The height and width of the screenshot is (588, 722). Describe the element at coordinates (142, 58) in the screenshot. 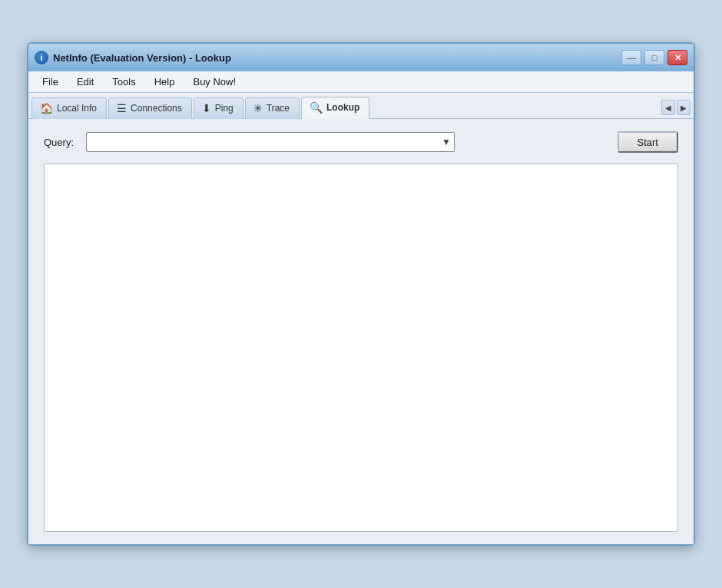

I see `window-title: NetInfo (Evaluation Version) - Lookup` at that location.